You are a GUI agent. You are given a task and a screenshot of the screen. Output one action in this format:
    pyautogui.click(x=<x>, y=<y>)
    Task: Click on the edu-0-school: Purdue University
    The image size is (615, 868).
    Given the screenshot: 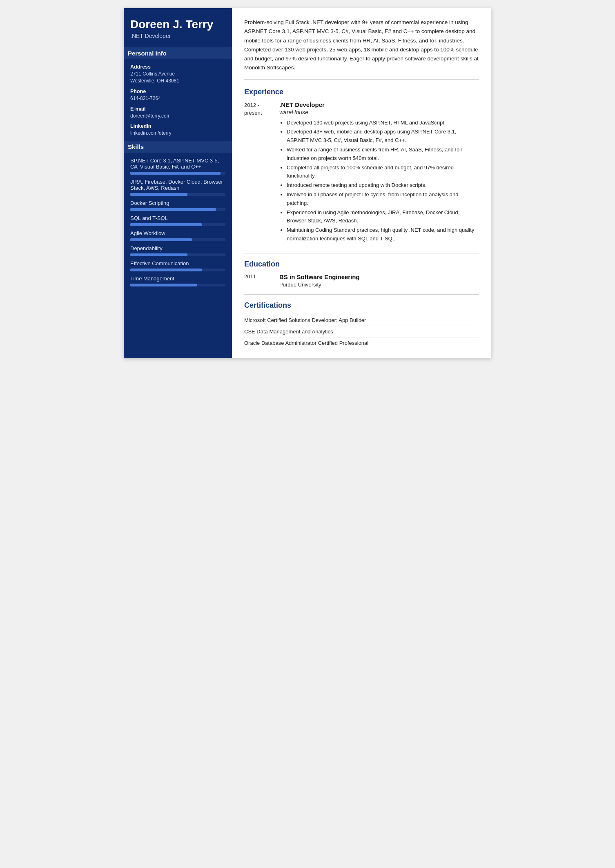 What is the action you would take?
    pyautogui.click(x=319, y=285)
    